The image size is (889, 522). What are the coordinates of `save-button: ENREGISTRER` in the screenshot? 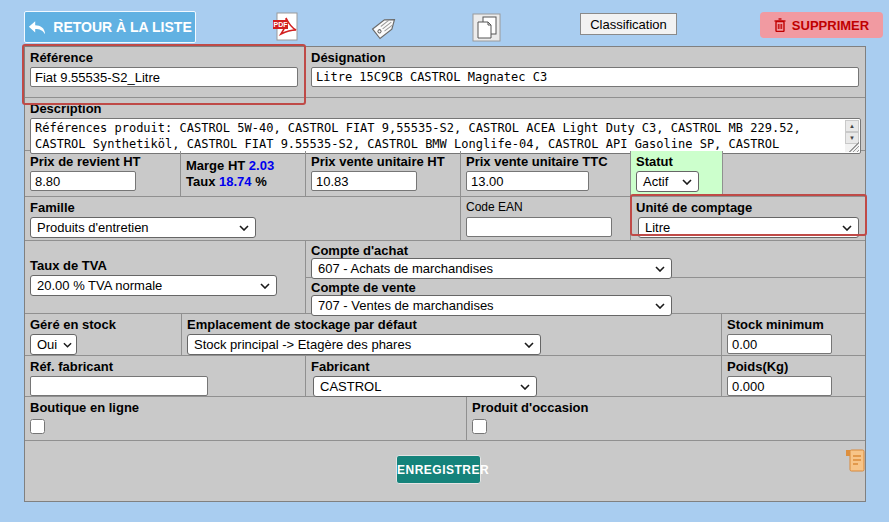 It's located at (438, 470).